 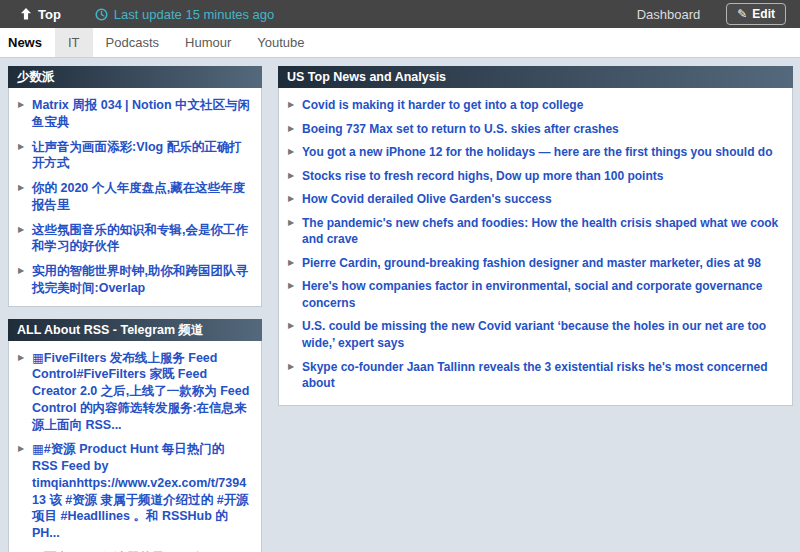 What do you see at coordinates (194, 14) in the screenshot?
I see `last-update-text: Last update 15 minutes ago` at bounding box center [194, 14].